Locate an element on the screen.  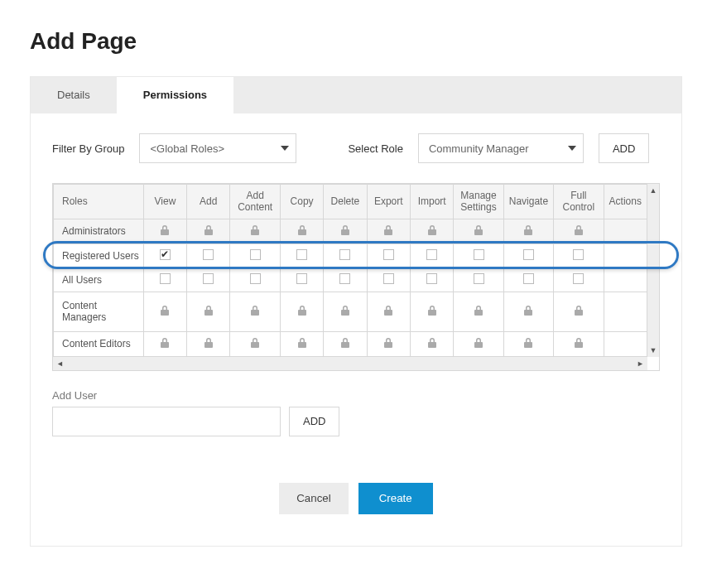
tab-details: Details is located at coordinates (74, 95).